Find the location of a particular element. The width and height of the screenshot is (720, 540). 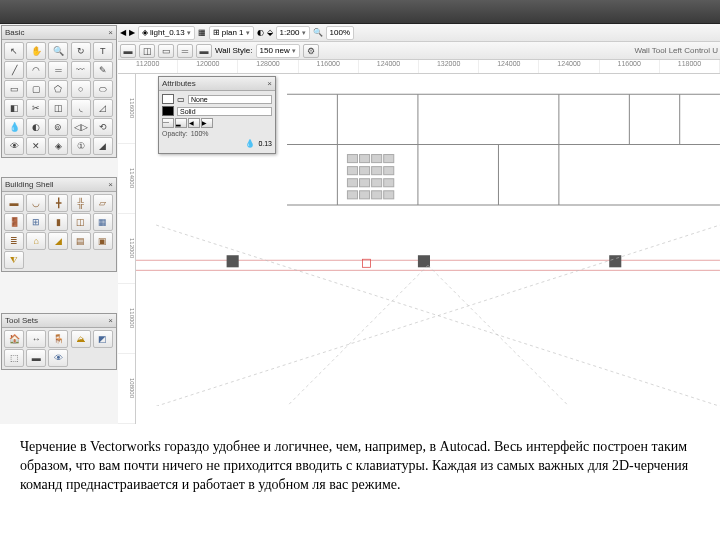

reshape-tool: ◧ is located at coordinates (14, 108).